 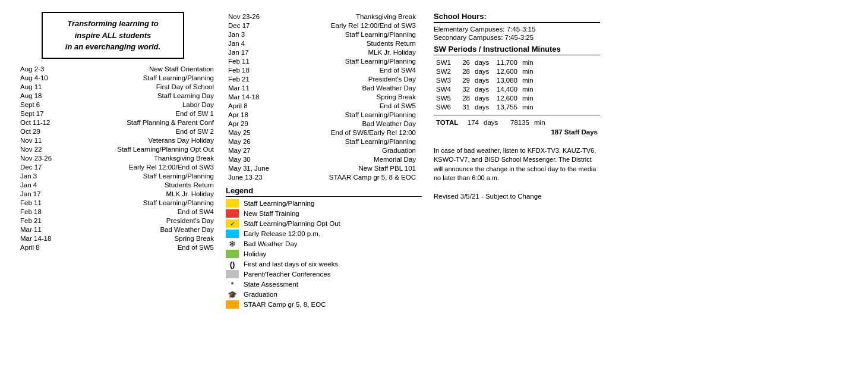 I want to click on event-desc: First Day of School, so click(x=143, y=87).